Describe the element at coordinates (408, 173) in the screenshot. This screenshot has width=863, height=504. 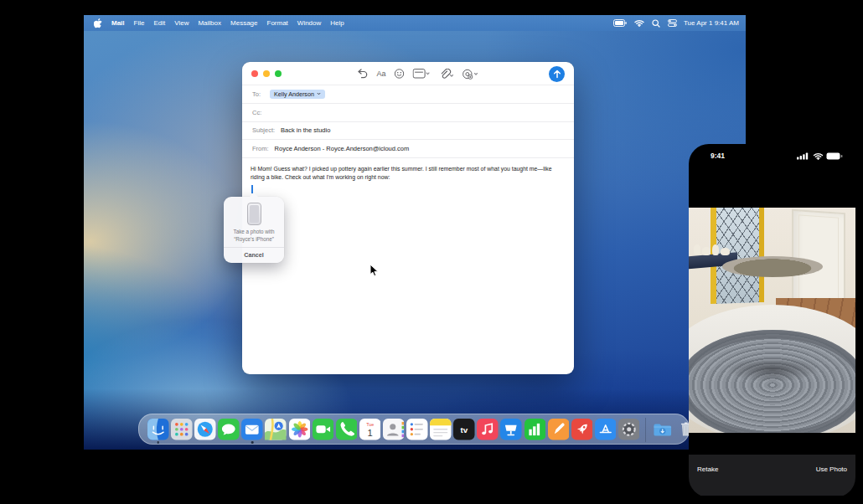
I see `message-body-text: Hi Mom! Guess what? I picked up pottery …` at that location.